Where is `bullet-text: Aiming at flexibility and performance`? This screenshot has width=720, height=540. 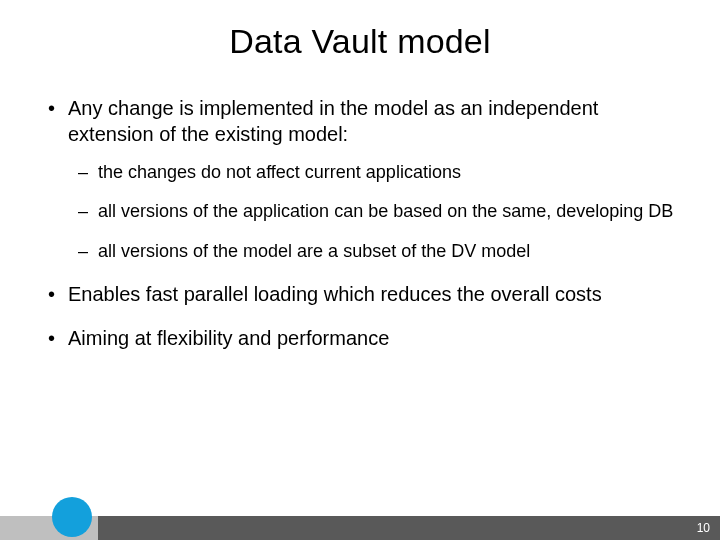 bullet-text: Aiming at flexibility and performance is located at coordinates (228, 338).